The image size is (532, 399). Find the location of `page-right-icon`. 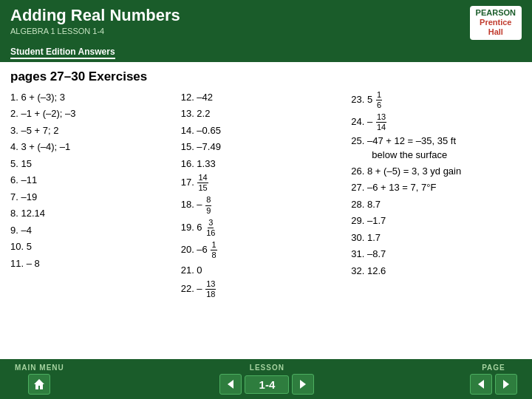

page-right-icon is located at coordinates (506, 384).